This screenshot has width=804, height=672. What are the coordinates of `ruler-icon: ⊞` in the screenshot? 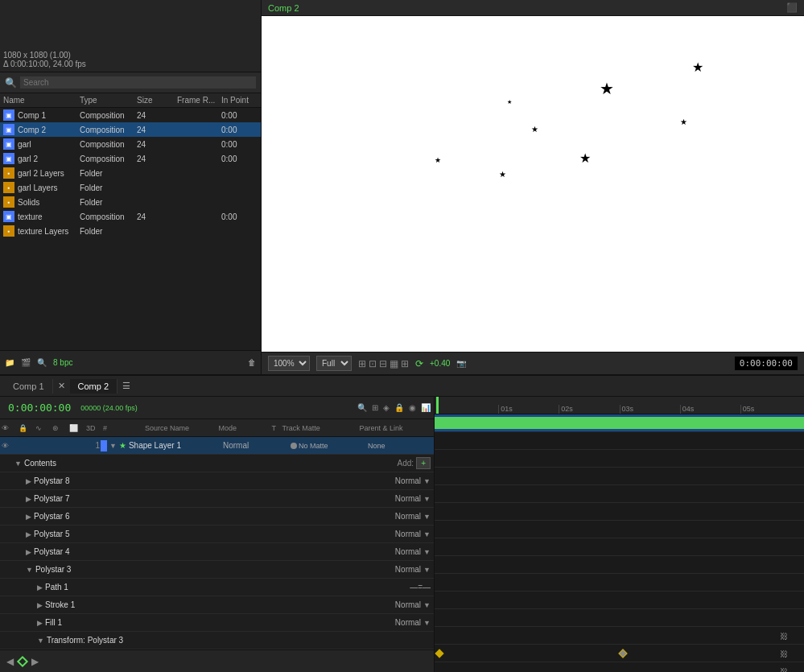 It's located at (405, 364).